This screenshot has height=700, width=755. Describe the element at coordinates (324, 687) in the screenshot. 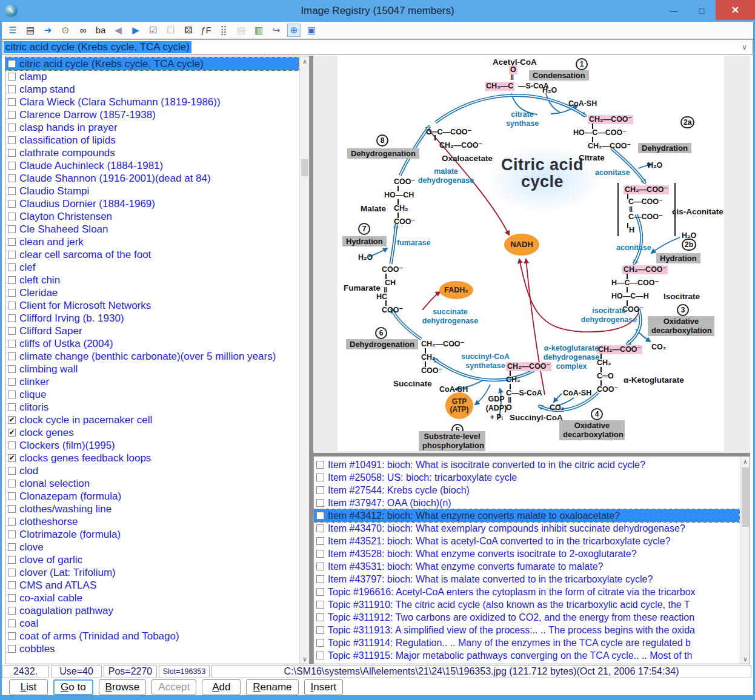

I see `insert-button: Insert` at that location.